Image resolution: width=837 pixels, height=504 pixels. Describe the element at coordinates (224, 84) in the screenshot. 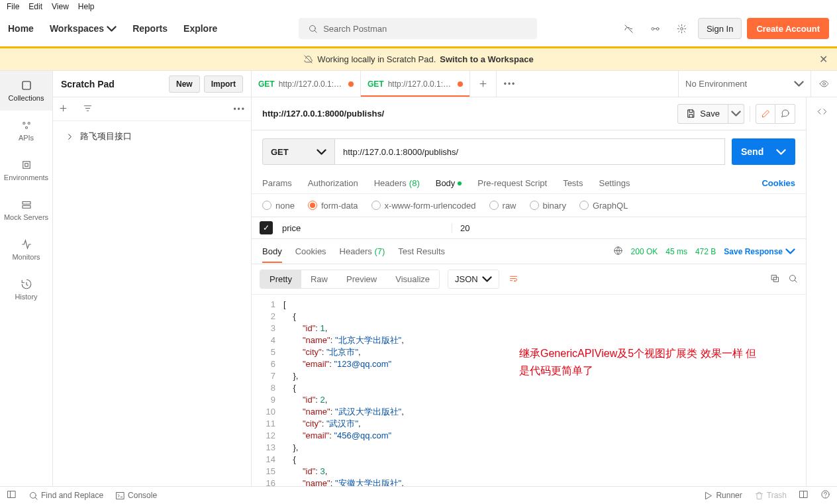

I see `import-button: Import` at that location.